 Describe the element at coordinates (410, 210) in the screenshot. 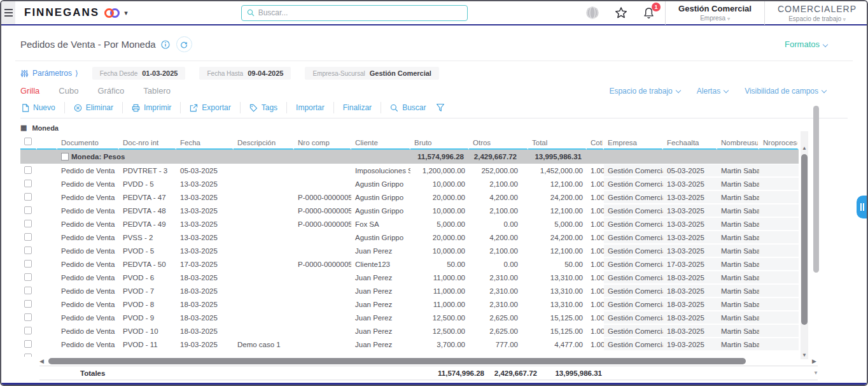

I see `table-row: Pedido de Venta PEDVTA - 48 13-03-2025 P…` at that location.